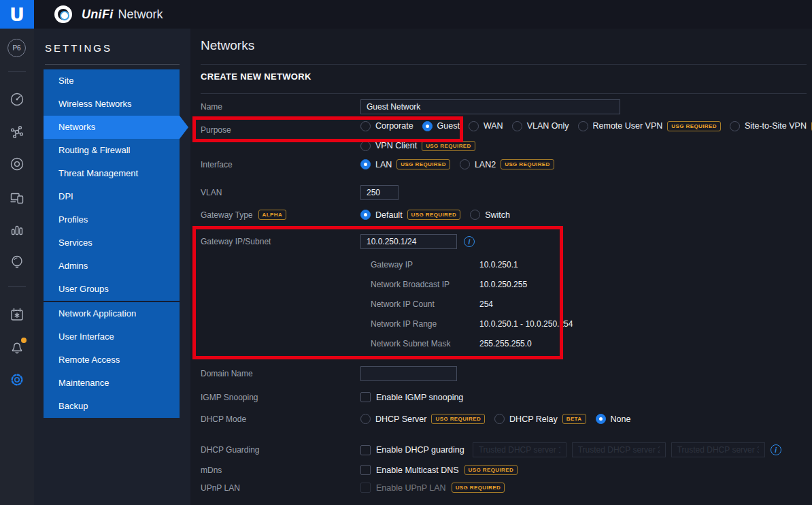 The height and width of the screenshot is (505, 812). What do you see at coordinates (366, 419) in the screenshot?
I see `radio-dhcp-server` at bounding box center [366, 419].